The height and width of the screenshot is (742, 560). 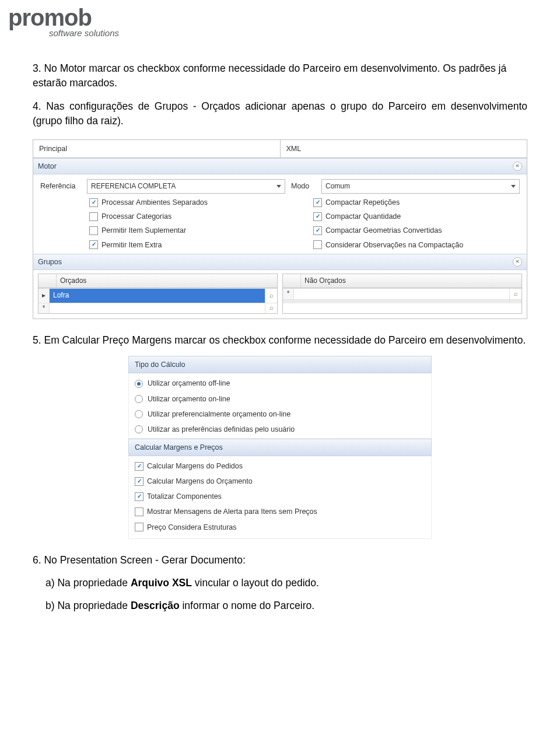 What do you see at coordinates (421, 187) in the screenshot?
I see `combo-modo: Comum` at bounding box center [421, 187].